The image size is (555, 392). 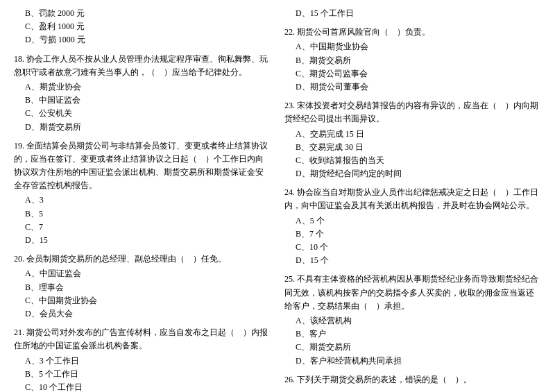 I want to click on q24-option-b: B、7 个, so click(x=418, y=235).